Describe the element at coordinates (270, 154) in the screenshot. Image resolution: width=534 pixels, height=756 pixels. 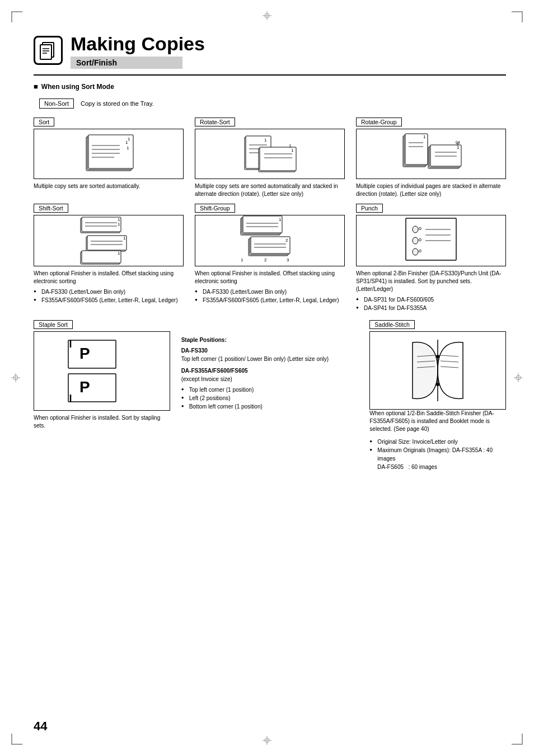
I see `rotate-sort-illustration: 1 1 1` at that location.